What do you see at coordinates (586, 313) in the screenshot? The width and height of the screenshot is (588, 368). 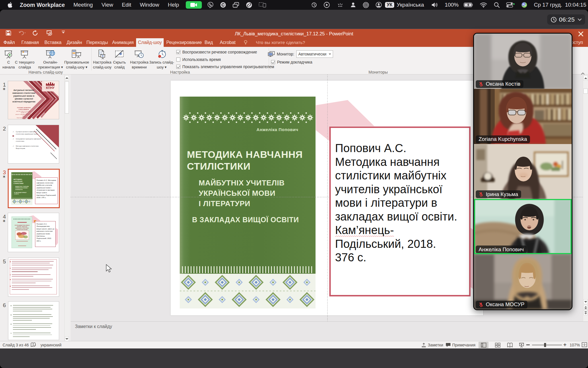 I see `next-slide-button` at bounding box center [586, 313].